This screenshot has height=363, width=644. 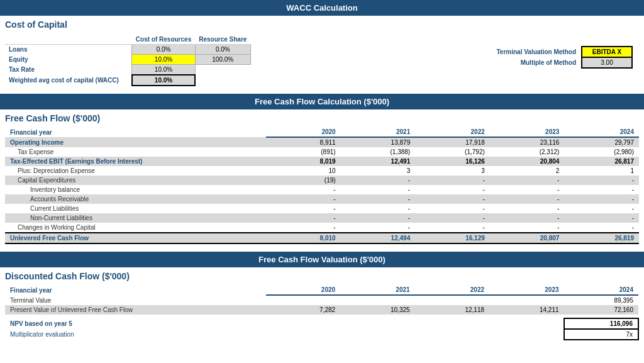 What do you see at coordinates (526, 290) in the screenshot?
I see `val-year-2023: 2023` at bounding box center [526, 290].